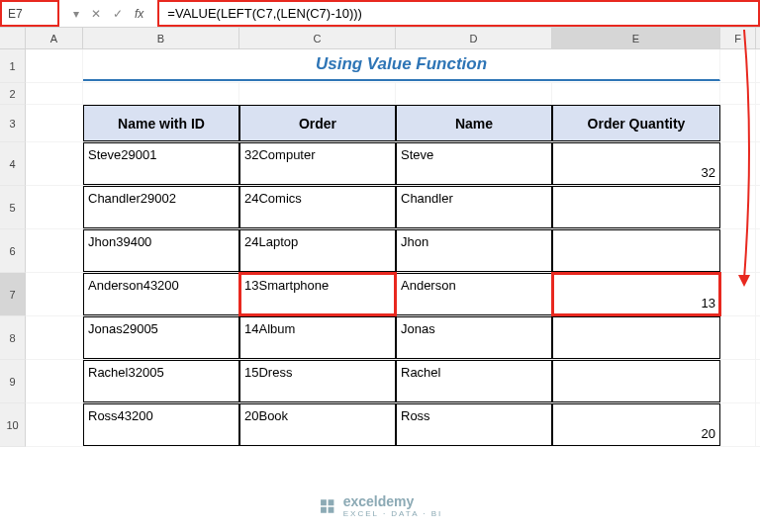 The image size is (760, 532). Describe the element at coordinates (738, 295) in the screenshot. I see `cell-F7` at that location.